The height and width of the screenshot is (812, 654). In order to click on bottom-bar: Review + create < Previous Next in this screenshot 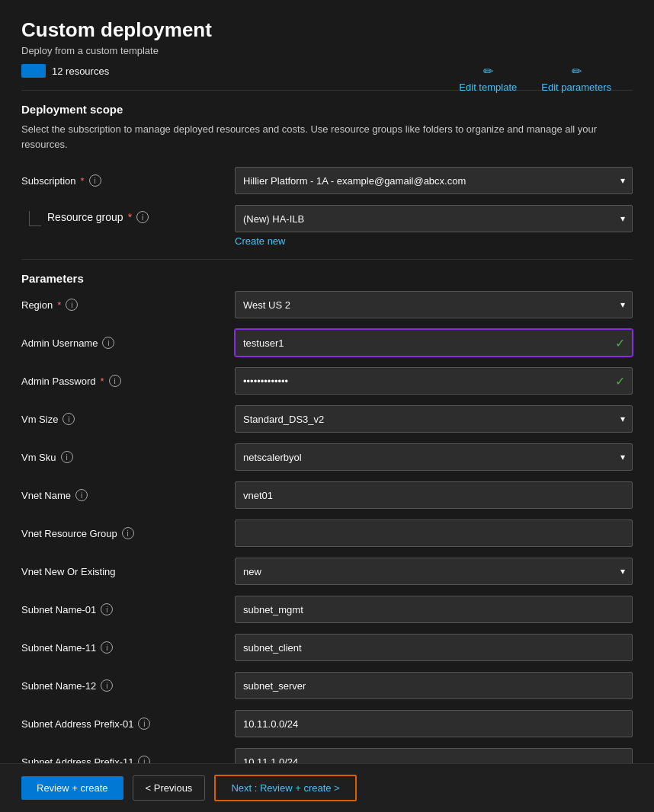, I will do `click(327, 788)`.